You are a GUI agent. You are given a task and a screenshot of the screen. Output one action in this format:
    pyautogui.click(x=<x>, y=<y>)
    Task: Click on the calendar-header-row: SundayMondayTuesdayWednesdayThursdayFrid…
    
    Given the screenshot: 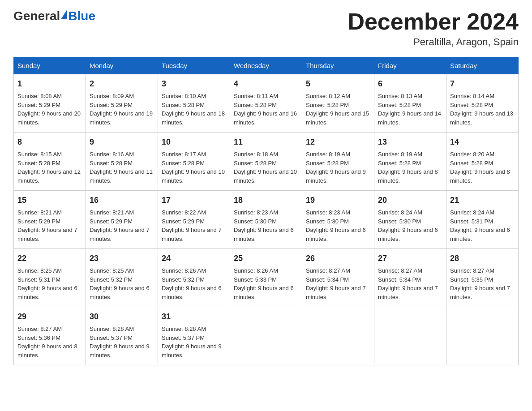 What is the action you would take?
    pyautogui.click(x=266, y=66)
    